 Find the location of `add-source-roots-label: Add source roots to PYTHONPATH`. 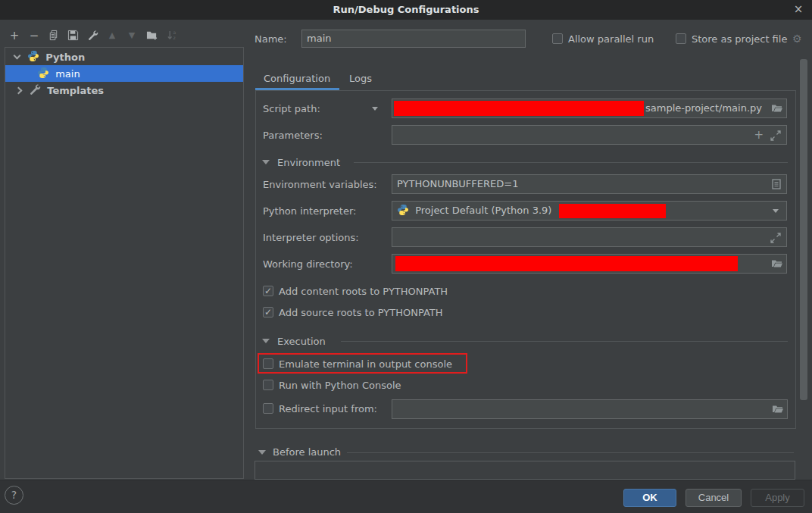

add-source-roots-label: Add source roots to PYTHONPATH is located at coordinates (361, 312).